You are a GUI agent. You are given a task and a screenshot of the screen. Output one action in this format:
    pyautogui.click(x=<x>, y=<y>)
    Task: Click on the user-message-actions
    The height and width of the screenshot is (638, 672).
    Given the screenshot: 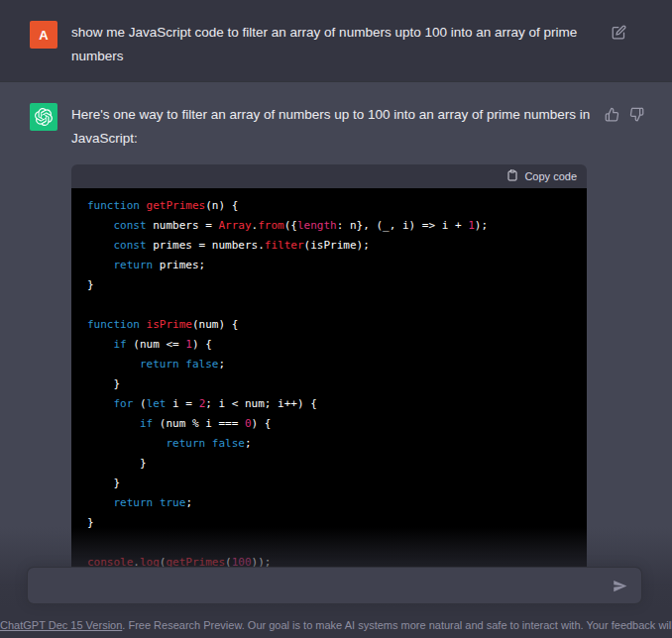 What is the action you would take?
    pyautogui.click(x=618, y=30)
    